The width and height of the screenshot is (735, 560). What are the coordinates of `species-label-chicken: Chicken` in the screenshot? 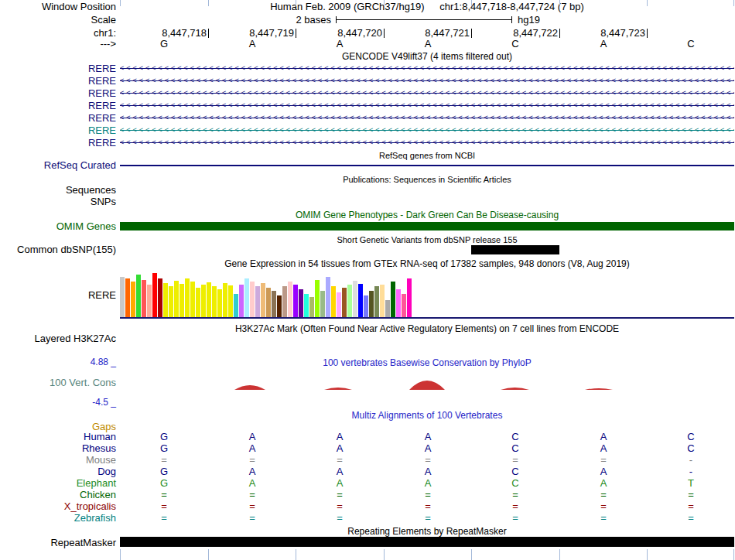 It's located at (58, 495).